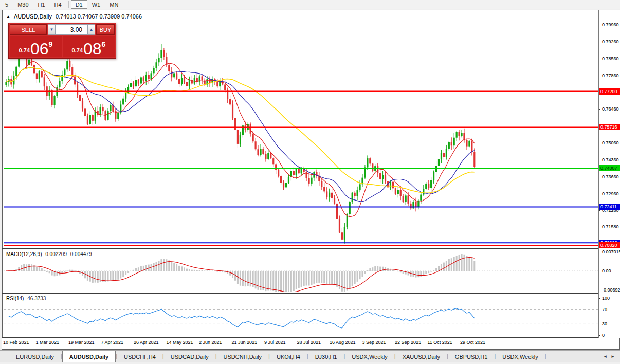  Describe the element at coordinates (471, 356) in the screenshot. I see `chart-tab-gbpusd-h1: GBPUSD,H1` at that location.